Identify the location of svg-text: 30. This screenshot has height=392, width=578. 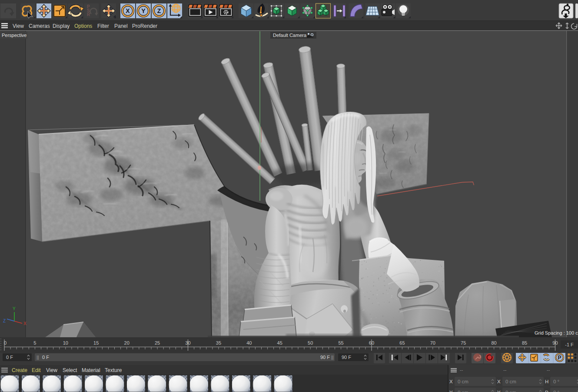
(188, 343).